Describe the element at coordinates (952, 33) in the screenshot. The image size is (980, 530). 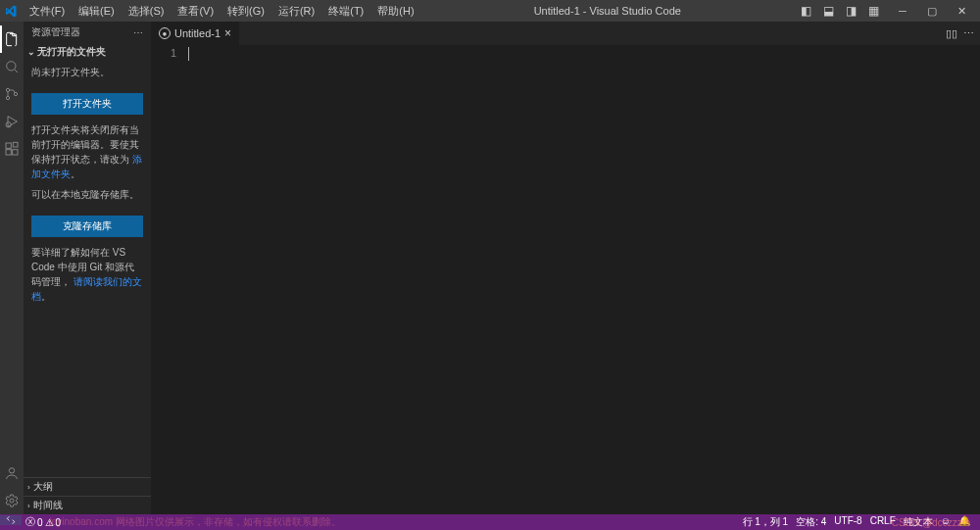
I see `split-editor-icon: ▯▯` at that location.